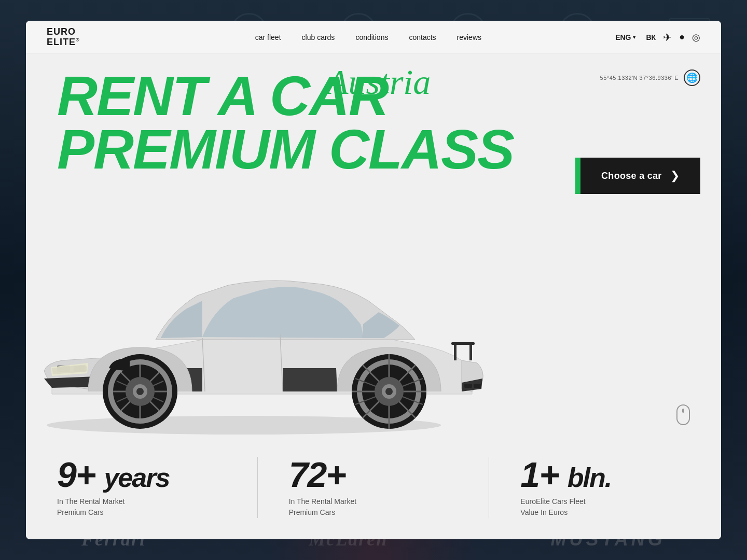  I want to click on hero-title-line2: PREMIUM CLASS, so click(285, 149).